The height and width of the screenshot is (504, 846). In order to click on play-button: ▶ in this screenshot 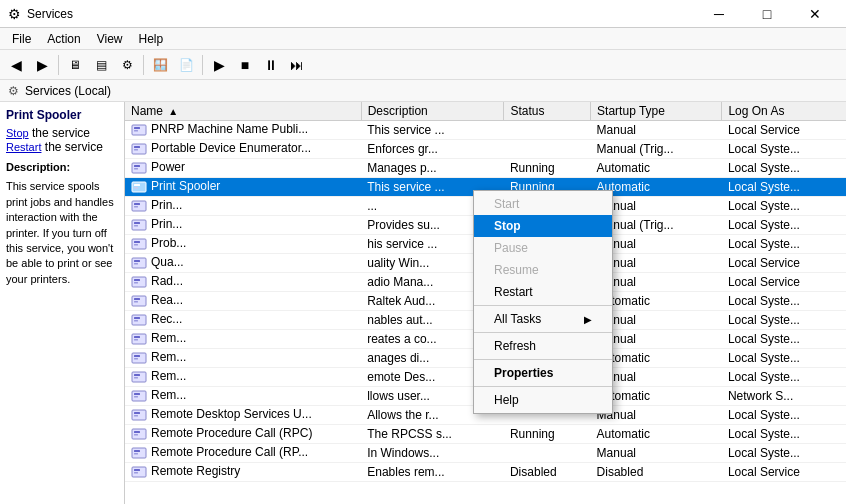, I will do `click(219, 65)`.